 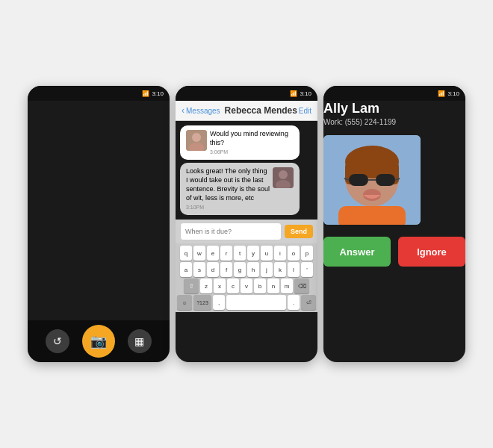 I want to click on key-u: u, so click(x=267, y=253).